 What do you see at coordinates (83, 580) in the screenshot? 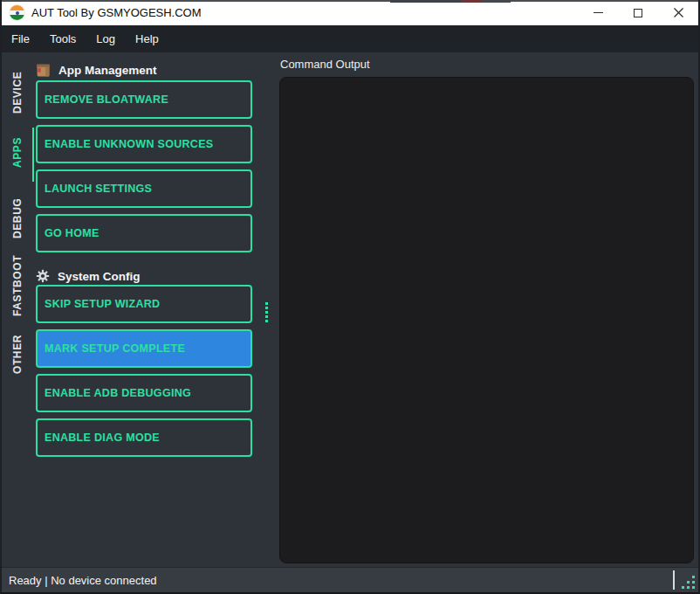
I see `status-text: Ready | No device connected` at bounding box center [83, 580].